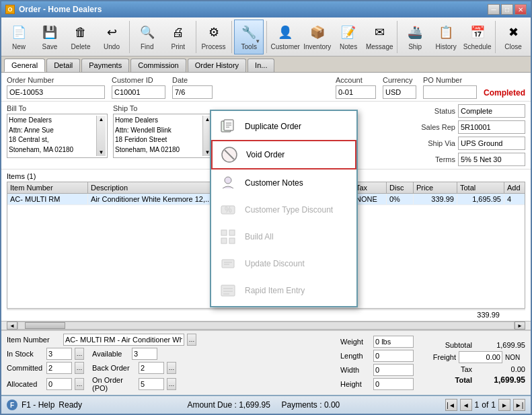 This screenshot has width=532, height=415. What do you see at coordinates (261, 65) in the screenshot?
I see `tab-in: In...` at bounding box center [261, 65].